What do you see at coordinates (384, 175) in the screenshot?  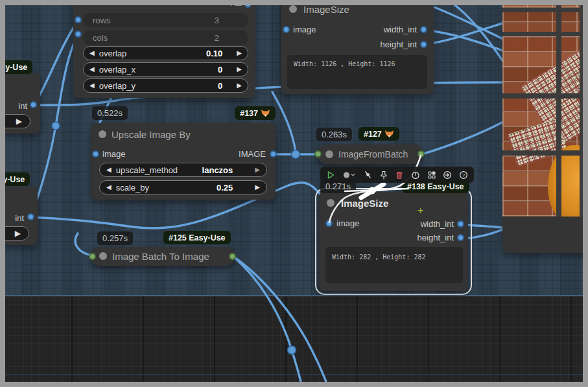 I see `pin-icon` at bounding box center [384, 175].